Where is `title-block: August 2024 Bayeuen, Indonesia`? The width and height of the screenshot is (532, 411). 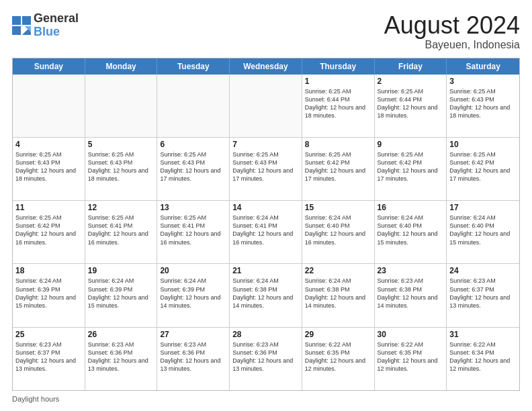 title-block: August 2024 Bayeuen, Indonesia is located at coordinates (452, 32).